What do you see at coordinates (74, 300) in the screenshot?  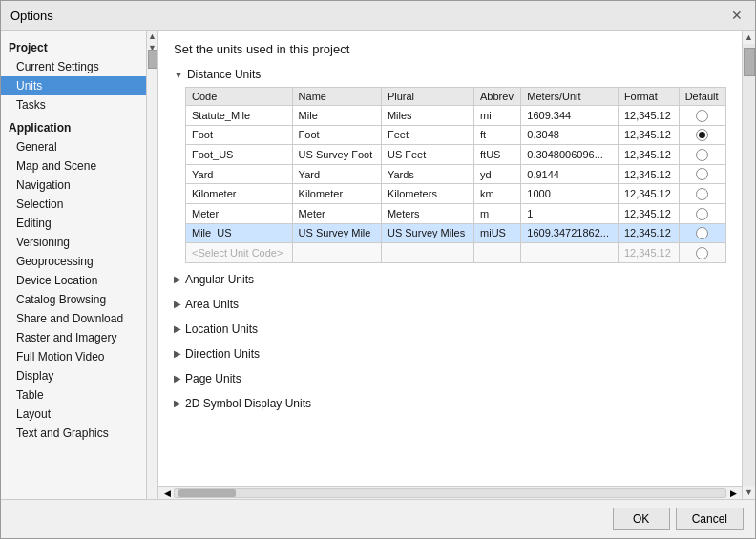 I see `sidebar-item-catalog-browsing: Catalog Browsing` at bounding box center [74, 300].